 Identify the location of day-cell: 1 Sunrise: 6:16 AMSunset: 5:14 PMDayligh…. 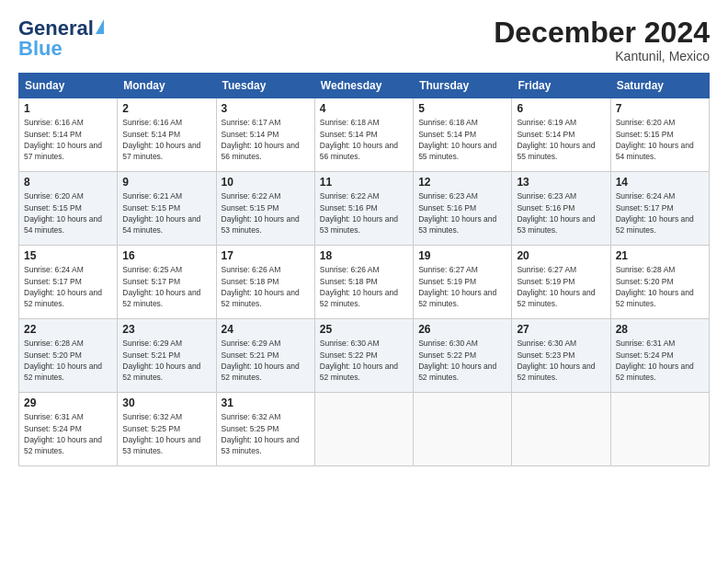
(68, 135).